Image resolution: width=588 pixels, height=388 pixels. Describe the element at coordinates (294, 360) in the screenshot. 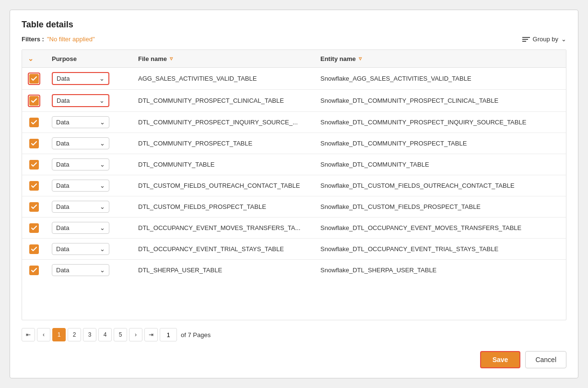

I see `footer-actions: Save Cancel` at that location.